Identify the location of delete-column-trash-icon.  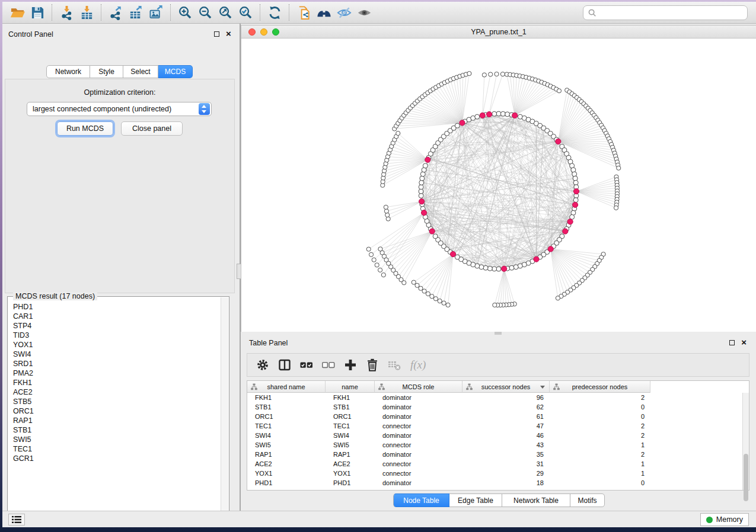
(372, 365).